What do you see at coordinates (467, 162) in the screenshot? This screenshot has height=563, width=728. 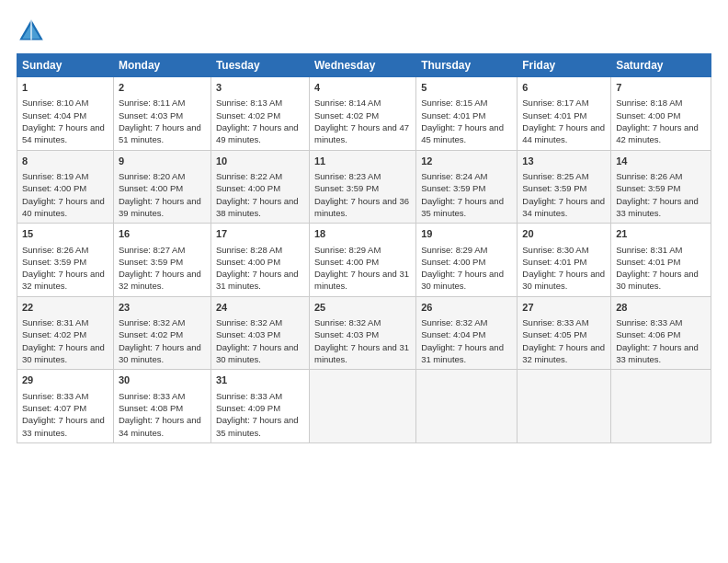 I see `day-number: 12` at bounding box center [467, 162].